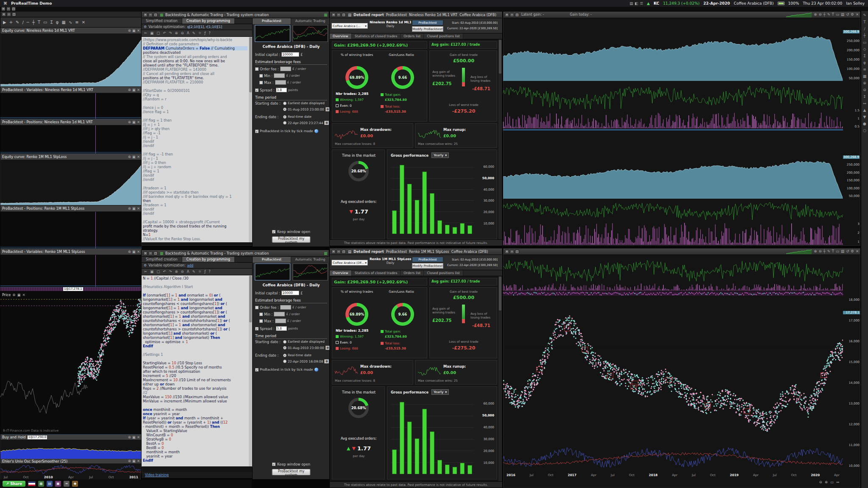 Image resolution: width=868 pixels, height=488 pixels. Describe the element at coordinates (195, 371) in the screenshot. I see `code-editor-2: N = 1 //Capital / Close /30 //Heuristics…` at that location.